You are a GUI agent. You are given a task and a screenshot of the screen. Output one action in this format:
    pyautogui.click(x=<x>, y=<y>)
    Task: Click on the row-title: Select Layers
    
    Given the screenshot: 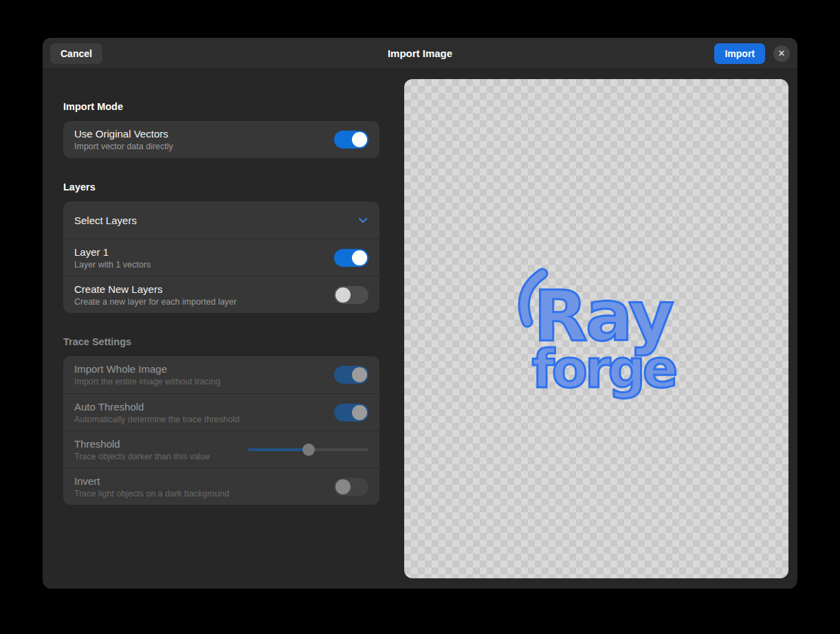 What is the action you would take?
    pyautogui.click(x=212, y=220)
    